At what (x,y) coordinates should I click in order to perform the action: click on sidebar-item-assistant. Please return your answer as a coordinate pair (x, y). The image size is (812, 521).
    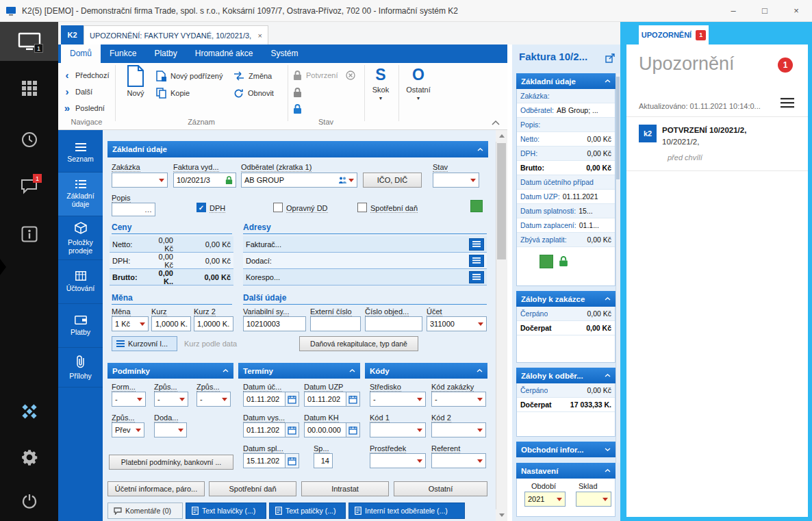
    Looking at the image, I should click on (29, 411).